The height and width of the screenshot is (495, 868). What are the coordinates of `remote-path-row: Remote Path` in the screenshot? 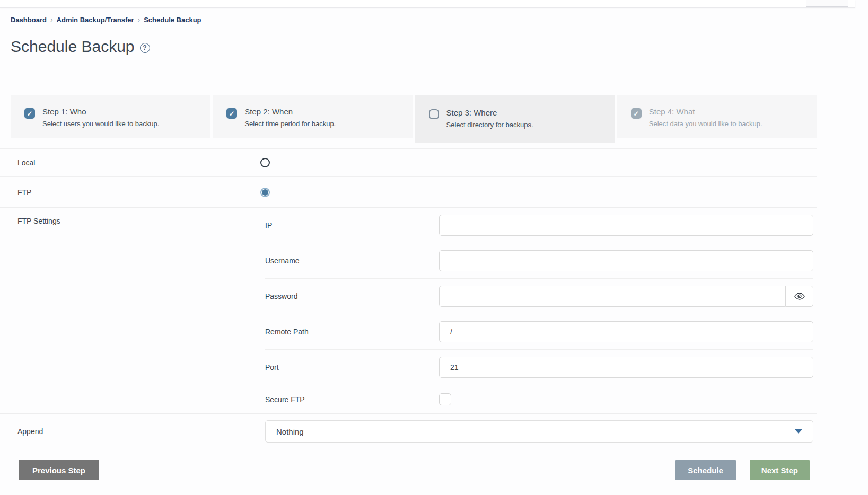 It's located at (539, 332).